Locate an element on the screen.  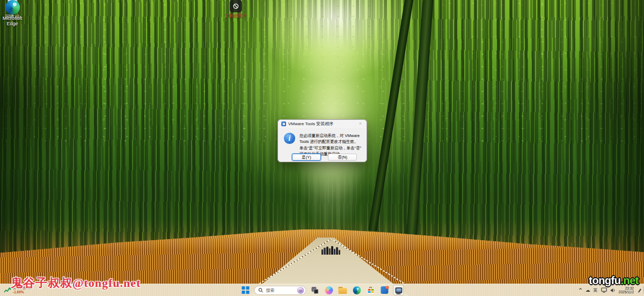
office-icon is located at coordinates (385, 290).